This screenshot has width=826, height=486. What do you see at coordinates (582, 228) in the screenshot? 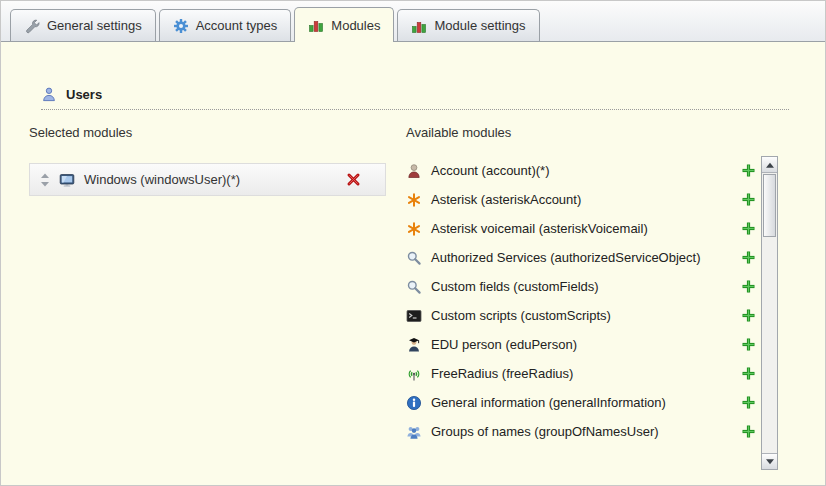
I see `available-module-row: Asterisk voicemail (asteriskVoicemail)` at bounding box center [582, 228].